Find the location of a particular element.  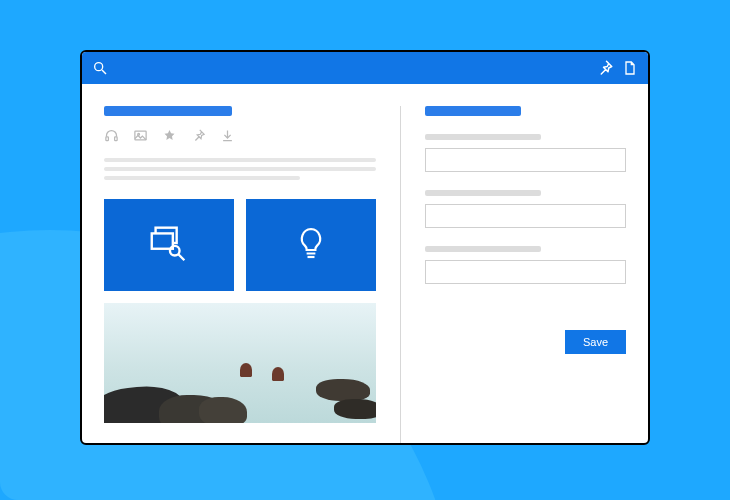

page-title is located at coordinates (168, 111).